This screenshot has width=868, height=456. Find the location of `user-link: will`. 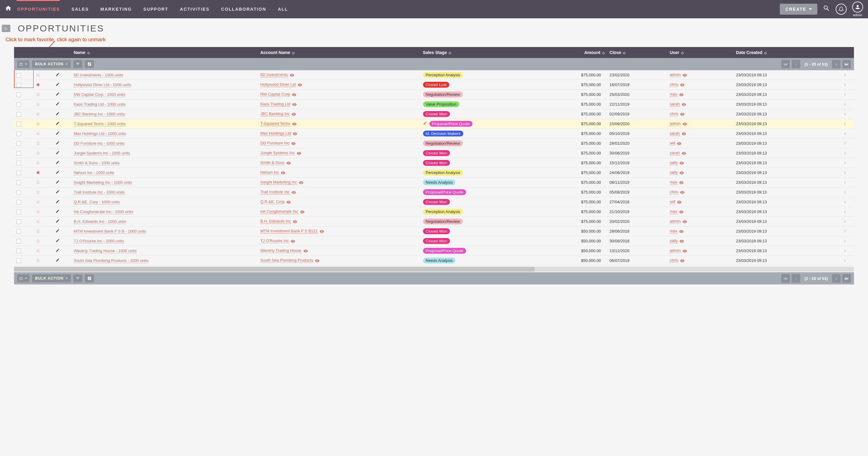

user-link: will is located at coordinates (673, 202).